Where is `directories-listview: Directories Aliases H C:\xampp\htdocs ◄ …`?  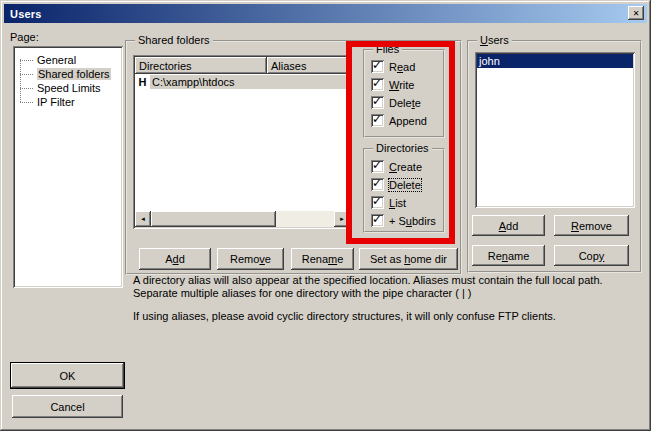
directories-listview: Directories Aliases H C:\xampp\htdocs ◄ … is located at coordinates (242, 142).